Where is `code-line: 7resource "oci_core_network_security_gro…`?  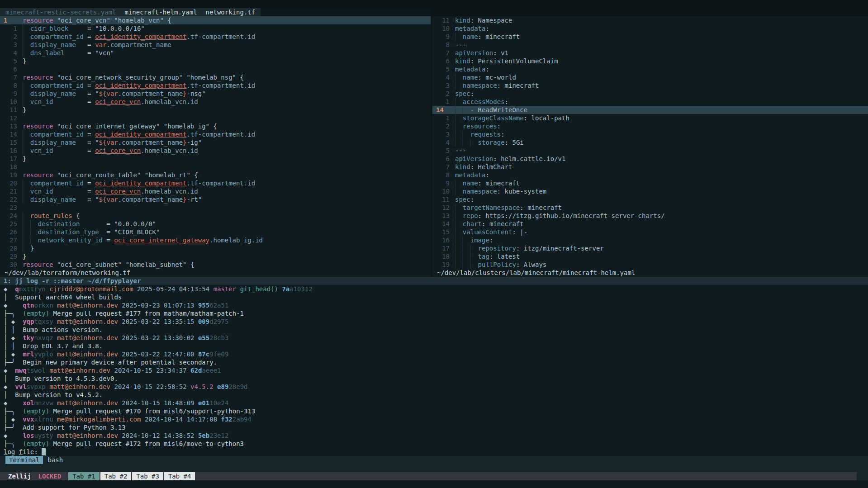 code-line: 7resource "oci_core_network_security_gro… is located at coordinates (215, 77).